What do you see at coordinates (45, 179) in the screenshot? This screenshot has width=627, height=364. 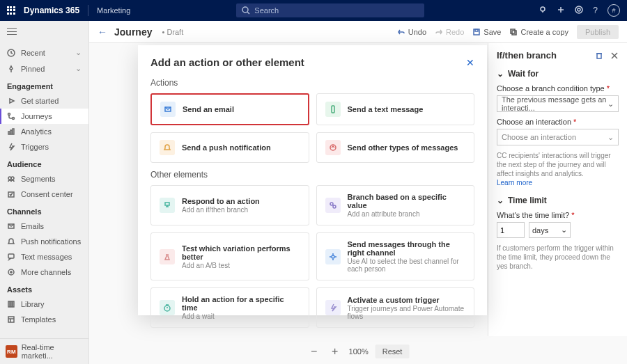 I see `sidebar-item-segments: Segments` at bounding box center [45, 179].